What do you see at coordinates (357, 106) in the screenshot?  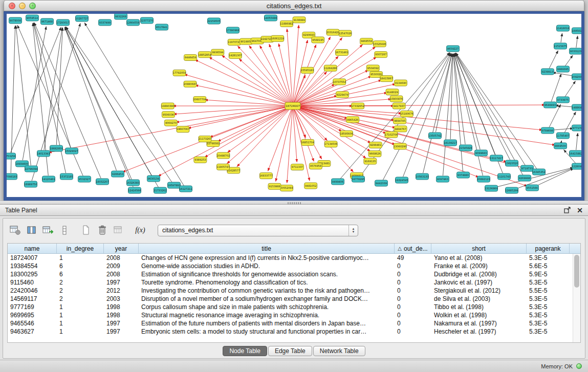 I see `graph-node: 17332652` at bounding box center [357, 106].